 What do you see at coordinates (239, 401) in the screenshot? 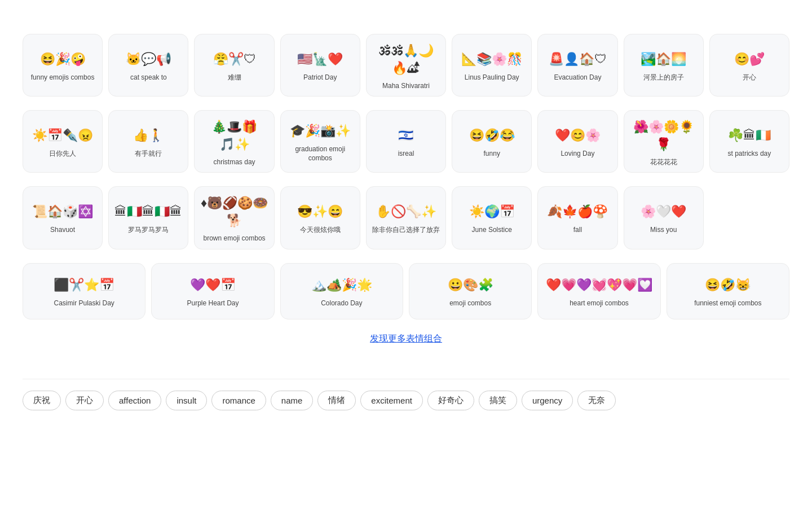
I see `tag-button: romance` at bounding box center [239, 401].